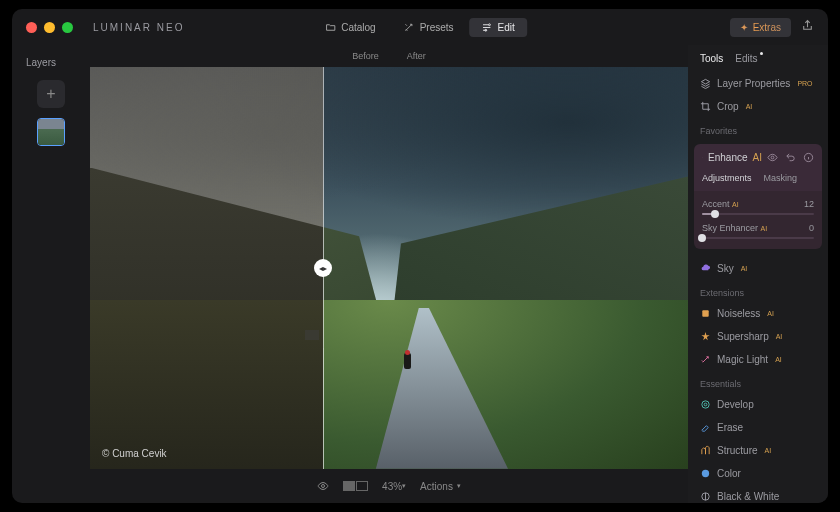  What do you see at coordinates (758, 214) in the screenshot?
I see `accent-slider` at bounding box center [758, 214].